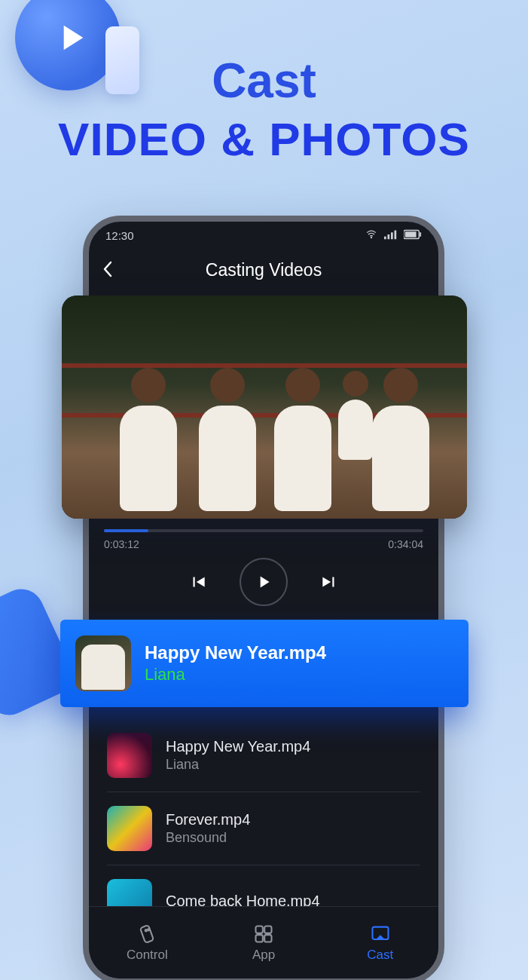  What do you see at coordinates (391, 235) in the screenshot?
I see `signal-icon` at bounding box center [391, 235].